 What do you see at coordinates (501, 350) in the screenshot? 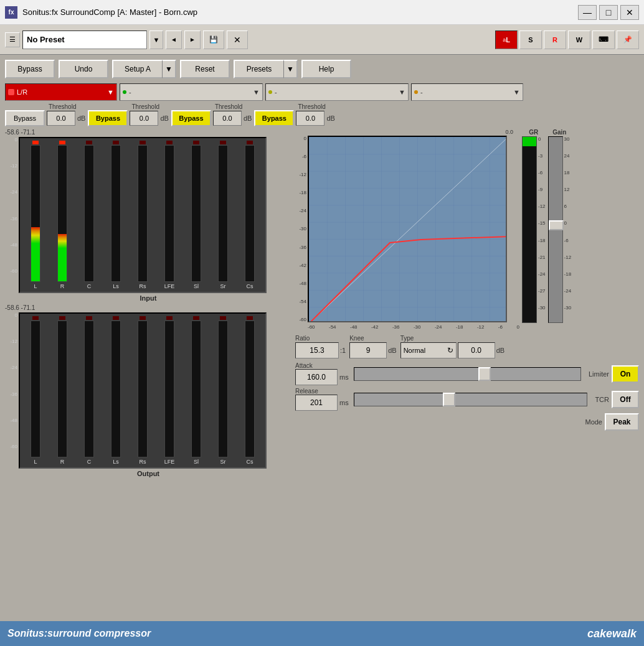
I see `type-extra-unit: dB` at bounding box center [501, 350].